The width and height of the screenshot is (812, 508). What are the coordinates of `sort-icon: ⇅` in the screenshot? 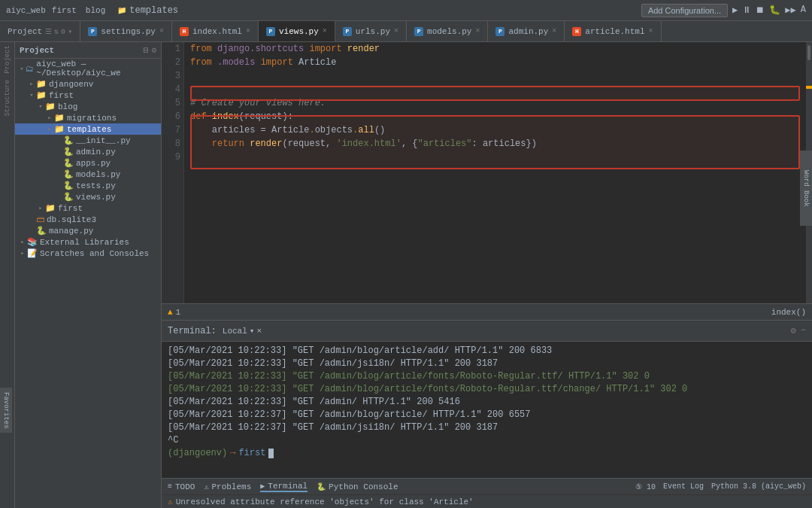 It's located at (56, 32).